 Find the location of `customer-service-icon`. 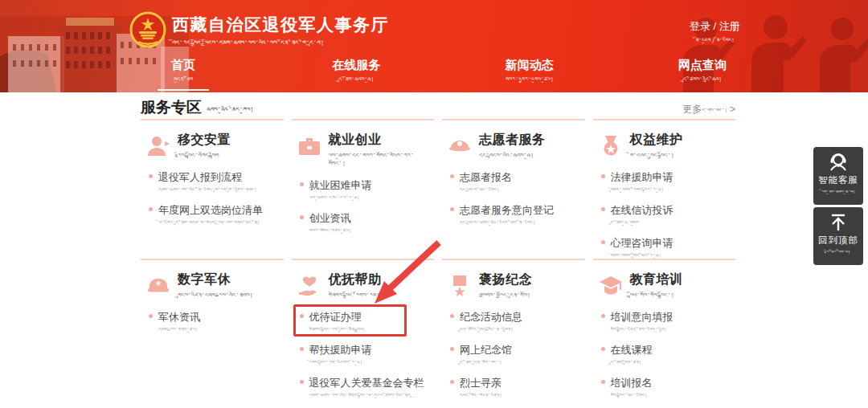

customer-service-icon is located at coordinates (838, 162).